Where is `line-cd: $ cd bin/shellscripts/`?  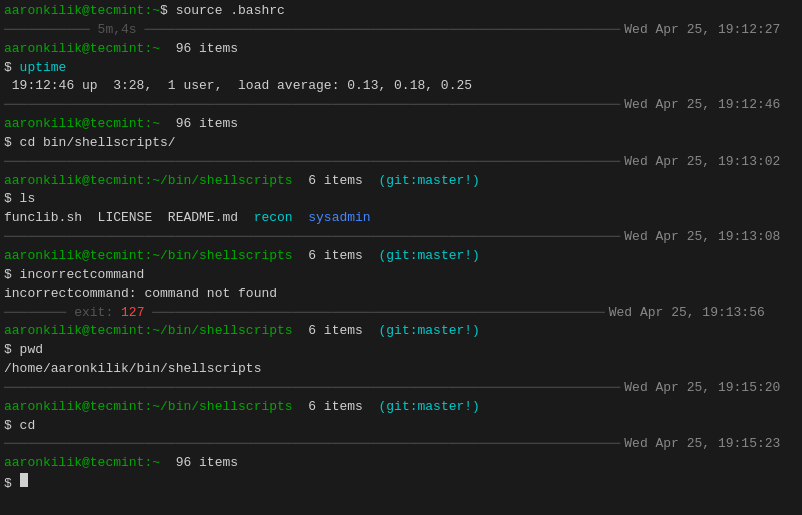
line-cd: $ cd bin/shellscripts/ is located at coordinates (401, 144).